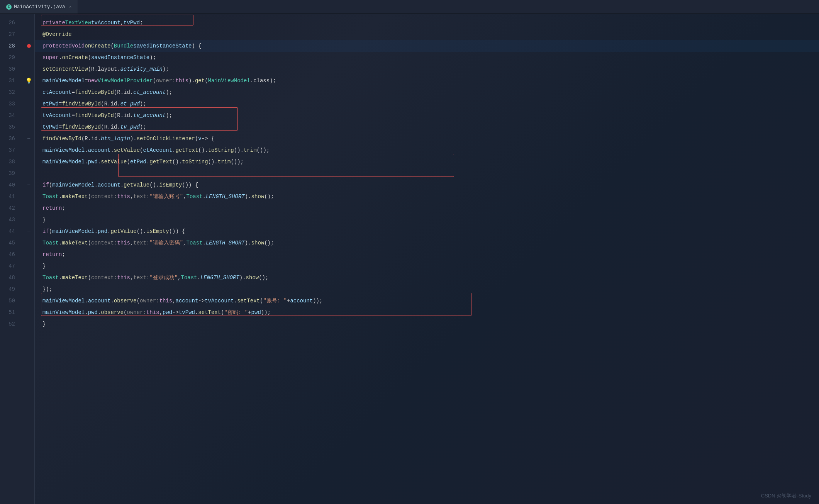  I want to click on code-line-33: etPwd = findViewById (R.id. et_pwd );, so click(427, 104).